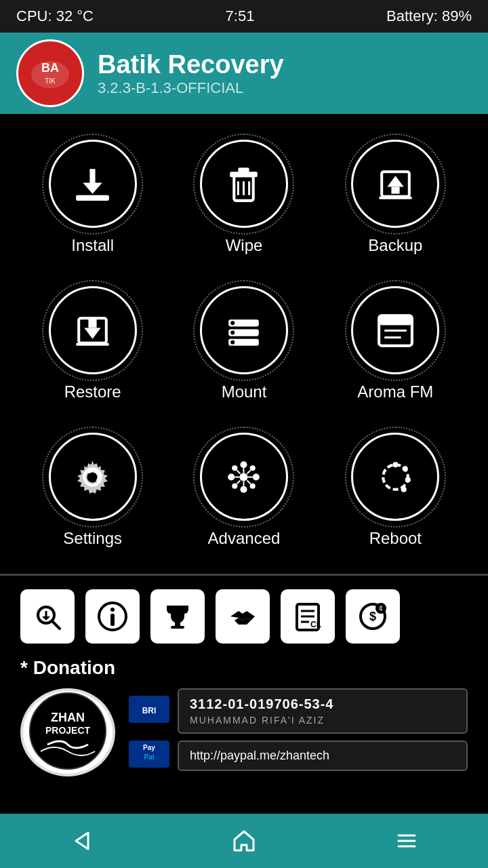 The width and height of the screenshot is (488, 868). Describe the element at coordinates (244, 717) in the screenshot. I see `donation-section: * Donation ZHAN PROJECT` at that location.